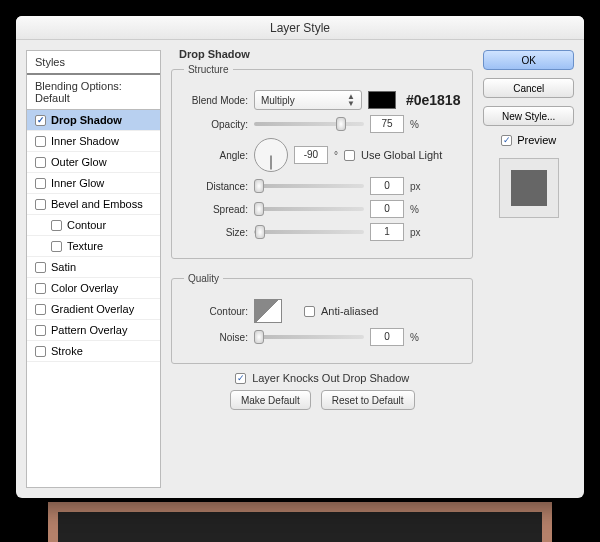 The image size is (600, 542). I want to click on antialias-label: Anti-aliased, so click(350, 311).